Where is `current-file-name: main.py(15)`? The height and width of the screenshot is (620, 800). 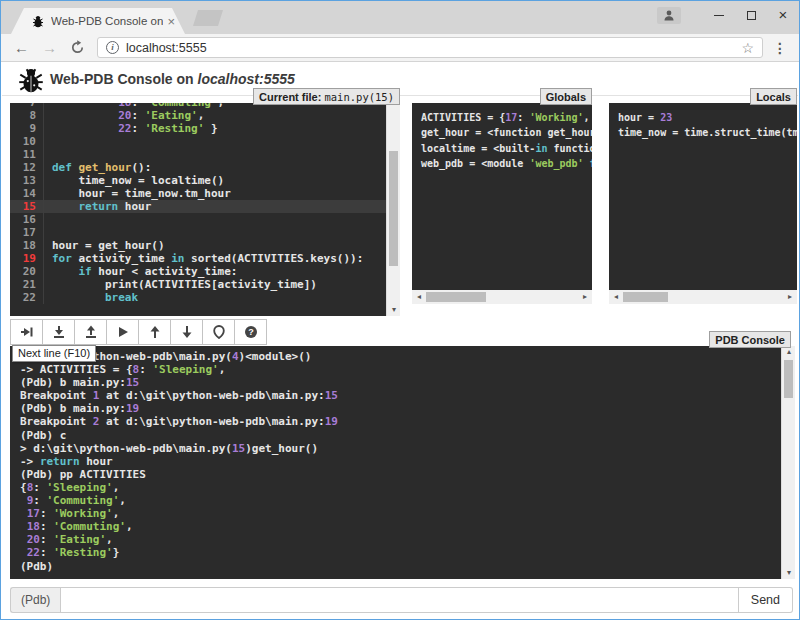 current-file-name: main.py(15) is located at coordinates (359, 97).